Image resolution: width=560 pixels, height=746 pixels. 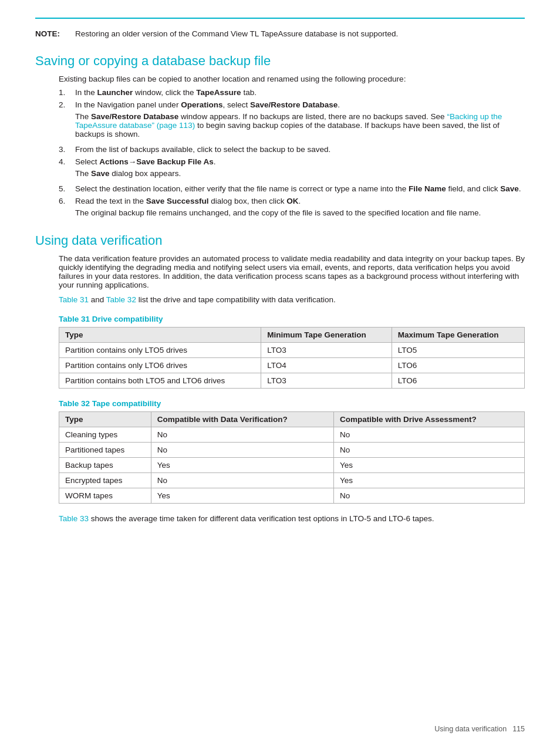 I want to click on table32-row2-da: No, so click(x=429, y=450).